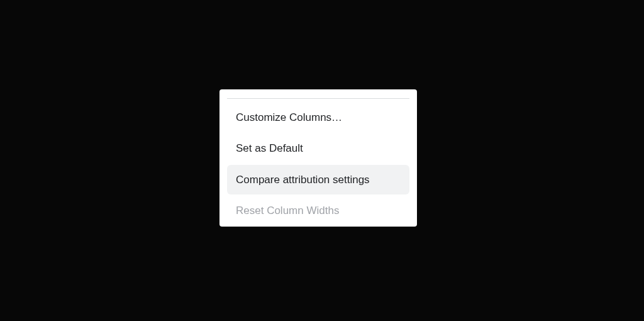 The image size is (644, 321). What do you see at coordinates (318, 158) in the screenshot?
I see `menu-list: Customize Columns… Set as Default Compar…` at bounding box center [318, 158].